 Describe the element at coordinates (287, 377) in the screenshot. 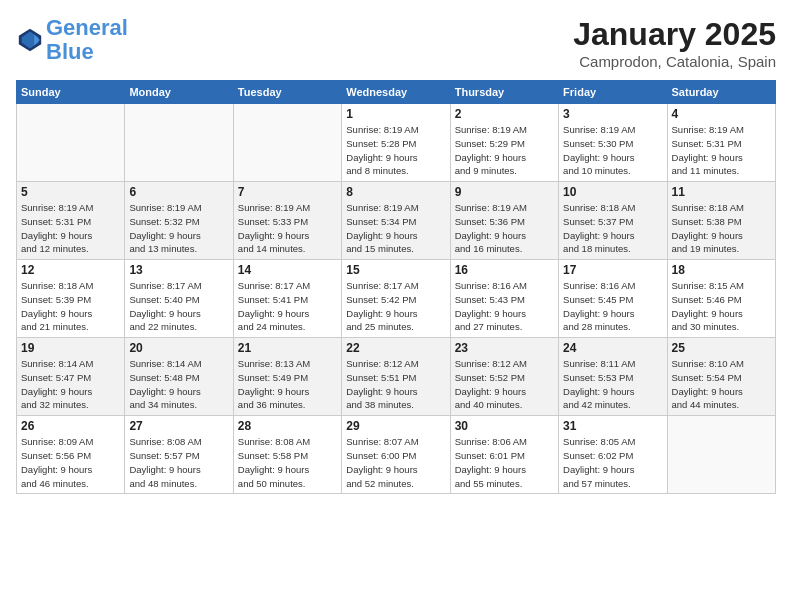

I see `calendar-cell: 21Sunrise: 8:13 AM Sunset: 5:49 PM Dayli…` at that location.